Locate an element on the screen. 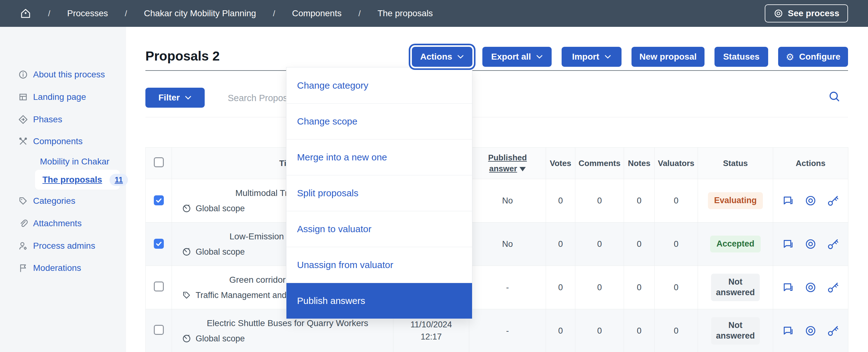 Image resolution: width=868 pixels, height=352 pixels. topbar: / Processes / Chakar city Mobility Plann… is located at coordinates (434, 13).